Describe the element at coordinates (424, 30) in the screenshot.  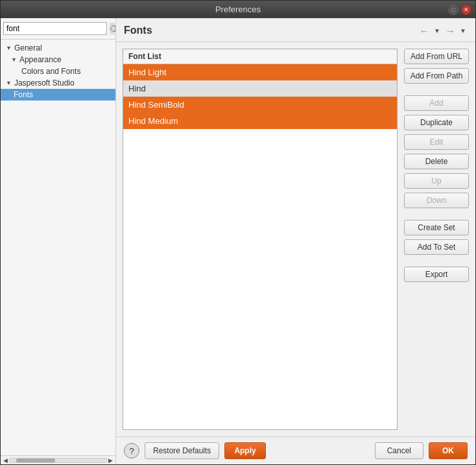
I see `back-button: ←` at that location.